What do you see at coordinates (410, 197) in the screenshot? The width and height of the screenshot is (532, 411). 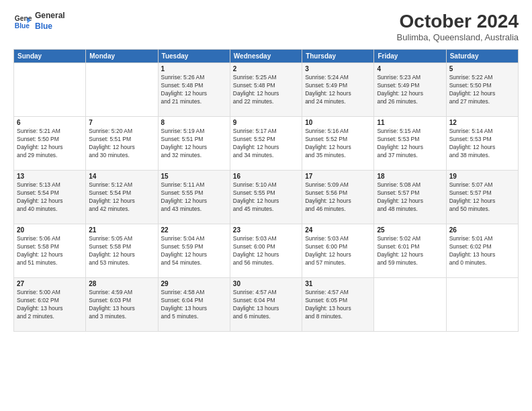 I see `day-info: Sunrise: 5:08 AM Sunset: 5:57 PM Dayligh…` at bounding box center [410, 197].